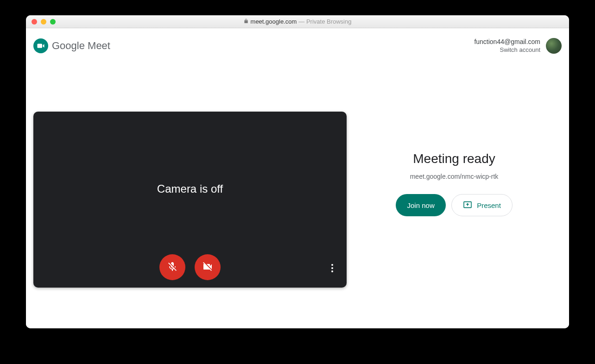  Describe the element at coordinates (44, 22) in the screenshot. I see `minimize-window-button` at that location.